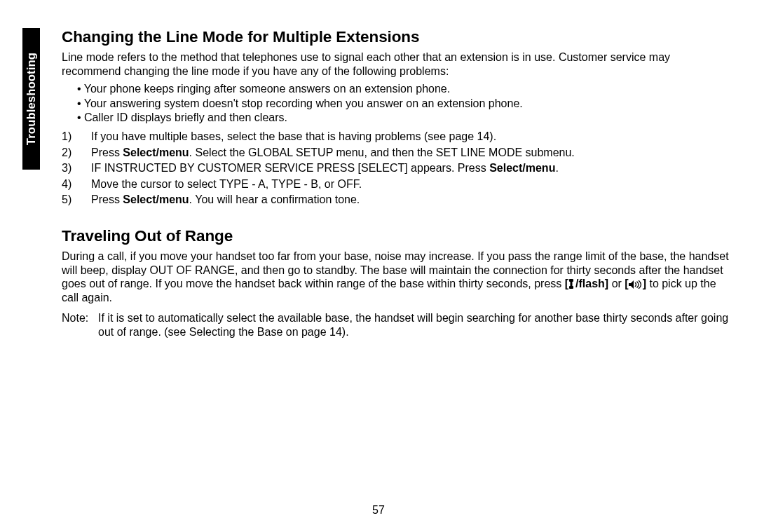  What do you see at coordinates (587, 283) in the screenshot?
I see `flash-key: [/flash]` at bounding box center [587, 283].